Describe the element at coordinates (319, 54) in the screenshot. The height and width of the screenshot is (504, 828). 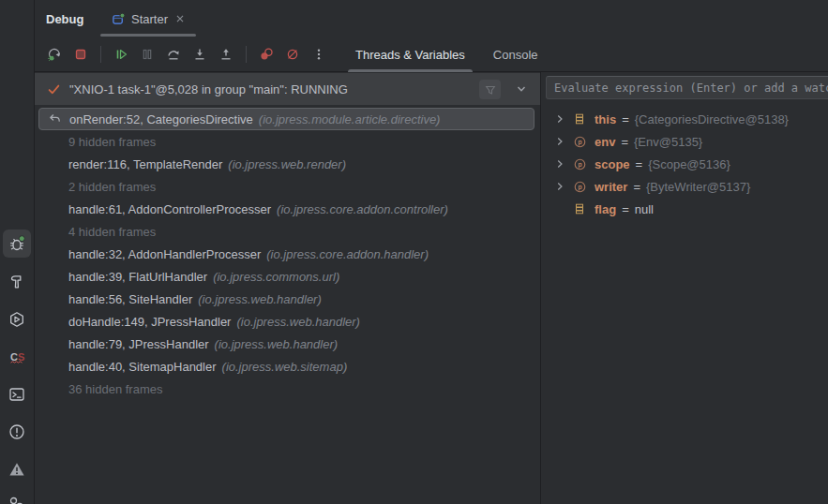
I see `more-options-button` at that location.